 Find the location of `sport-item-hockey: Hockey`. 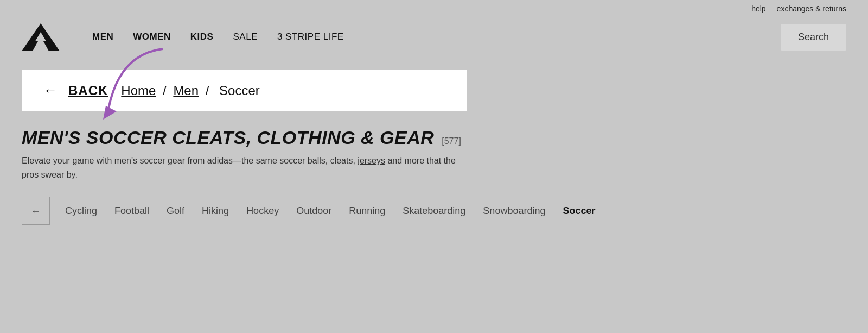

sport-item-hockey: Hockey is located at coordinates (263, 211).